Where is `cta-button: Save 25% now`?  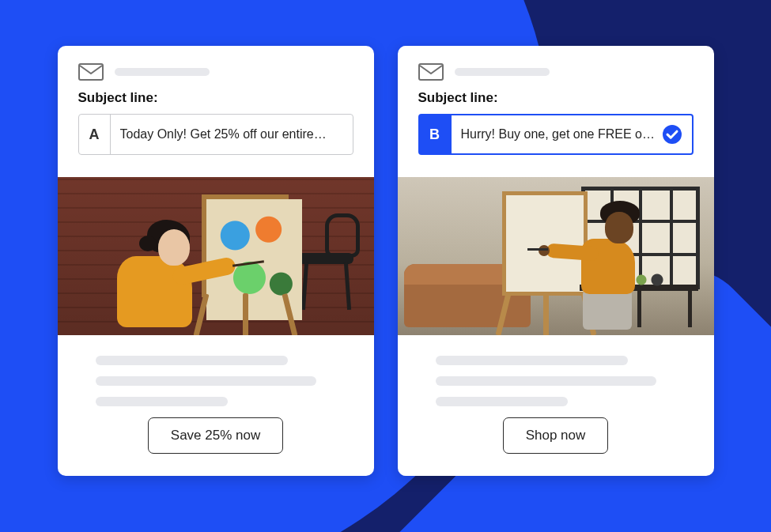
cta-button: Save 25% now is located at coordinates (215, 436).